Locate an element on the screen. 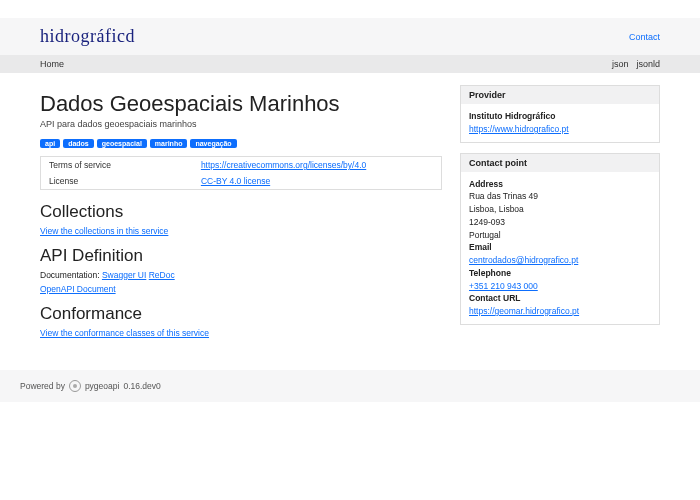  license-link: CC-BY 4.0 license is located at coordinates (236, 181).